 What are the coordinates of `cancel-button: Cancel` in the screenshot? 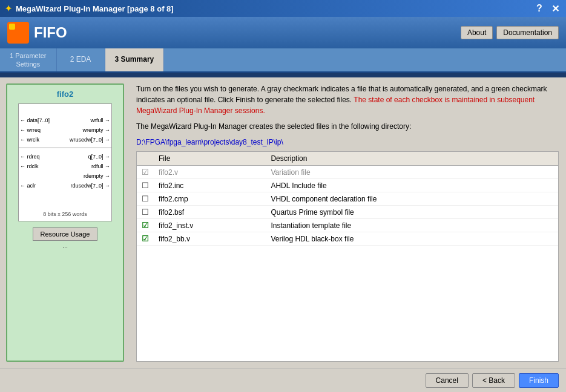 It's located at (447, 381).